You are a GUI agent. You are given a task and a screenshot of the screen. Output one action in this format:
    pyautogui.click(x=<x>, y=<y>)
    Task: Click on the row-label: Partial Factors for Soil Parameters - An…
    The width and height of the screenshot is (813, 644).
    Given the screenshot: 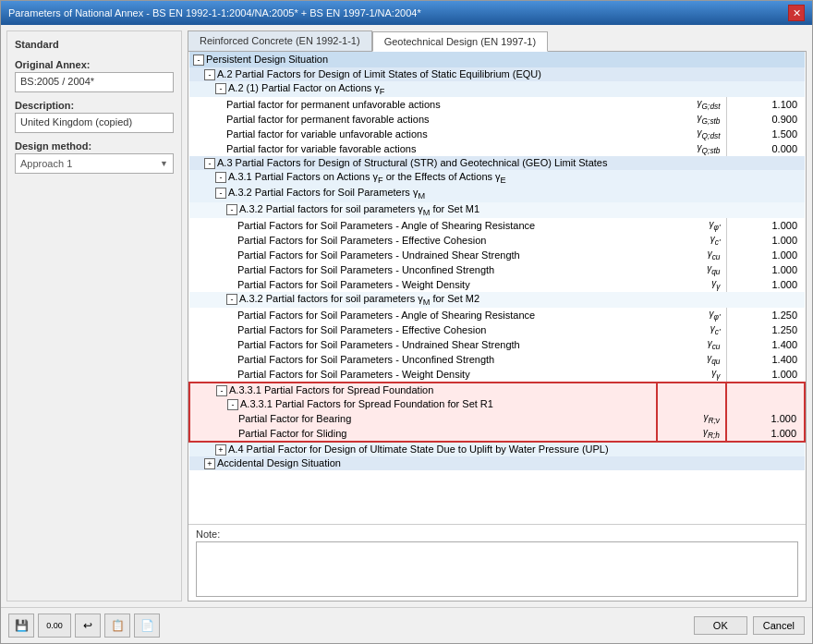 What is the action you would take?
    pyautogui.click(x=423, y=315)
    